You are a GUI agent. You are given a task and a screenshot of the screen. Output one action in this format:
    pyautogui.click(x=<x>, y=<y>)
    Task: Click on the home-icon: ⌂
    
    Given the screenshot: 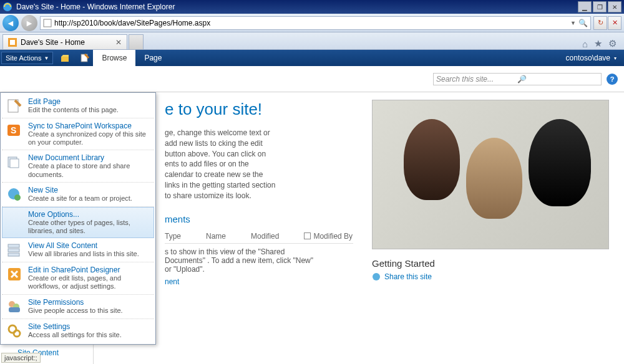 What is the action you would take?
    pyautogui.click(x=585, y=44)
    